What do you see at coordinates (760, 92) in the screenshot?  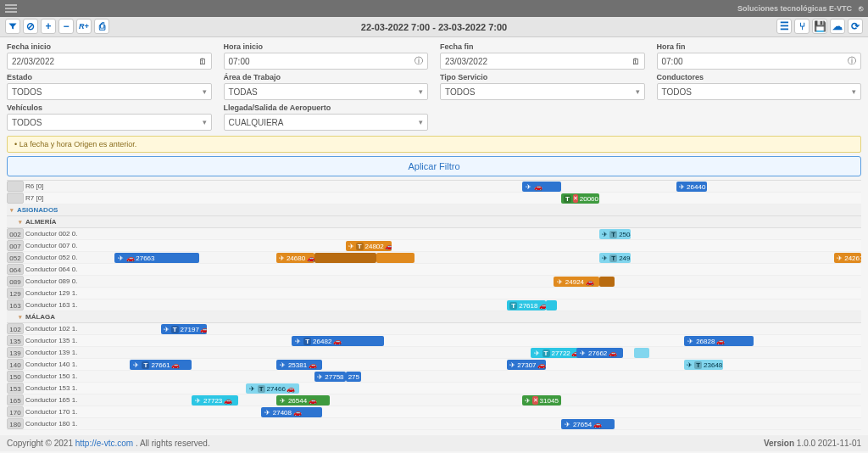 I see `select-conductores: TODOS` at bounding box center [760, 92].